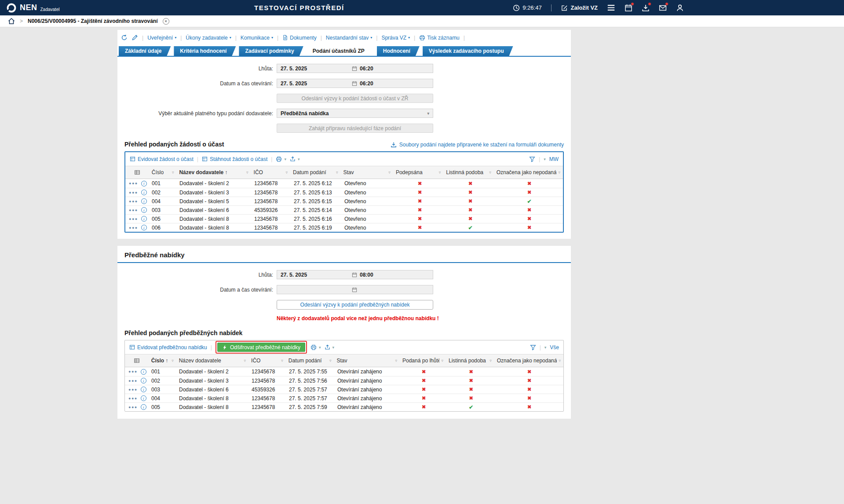  Describe the element at coordinates (529, 361) in the screenshot. I see `col-oznacena-nepodana: Označena jako nepodaná▿` at that location.